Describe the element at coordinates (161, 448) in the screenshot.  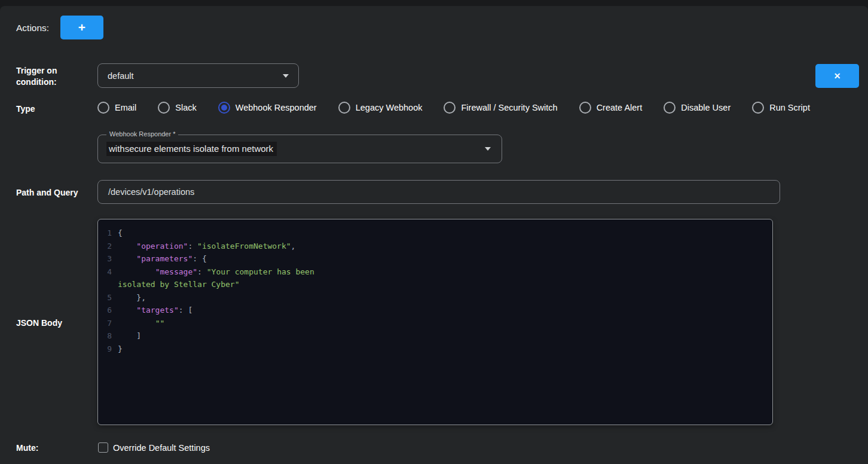
I see `override-default-settings-label: Override Default Settings` at that location.